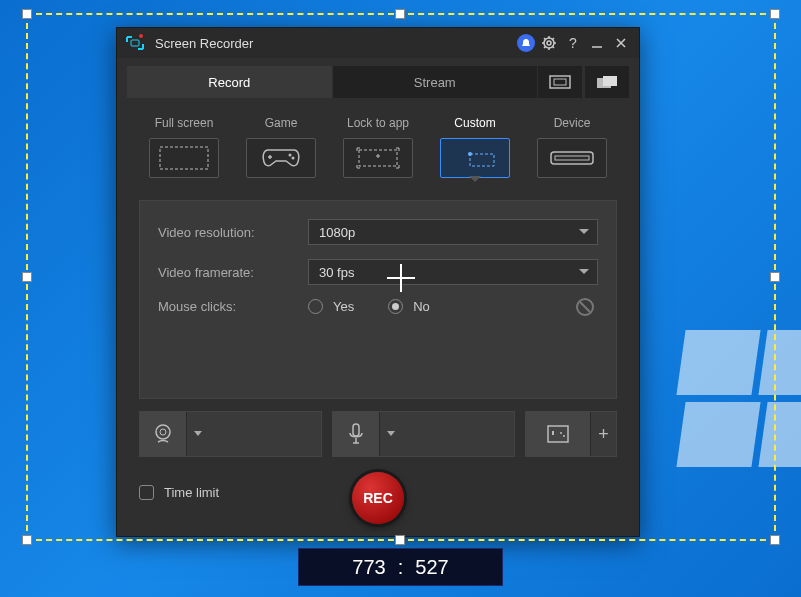  Describe the element at coordinates (560, 82) in the screenshot. I see `crop-mode-button` at that location.